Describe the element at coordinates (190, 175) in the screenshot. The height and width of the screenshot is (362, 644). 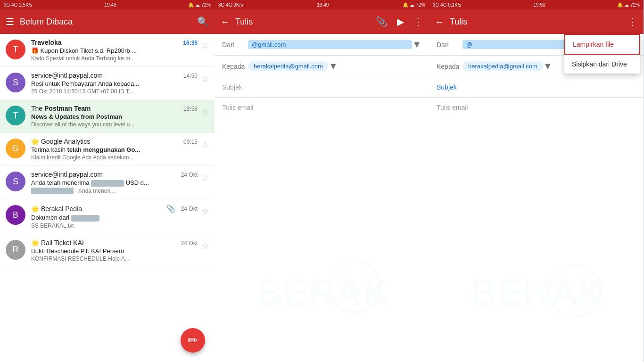
I see `email-time-paypal2: 24 Okt` at that location.